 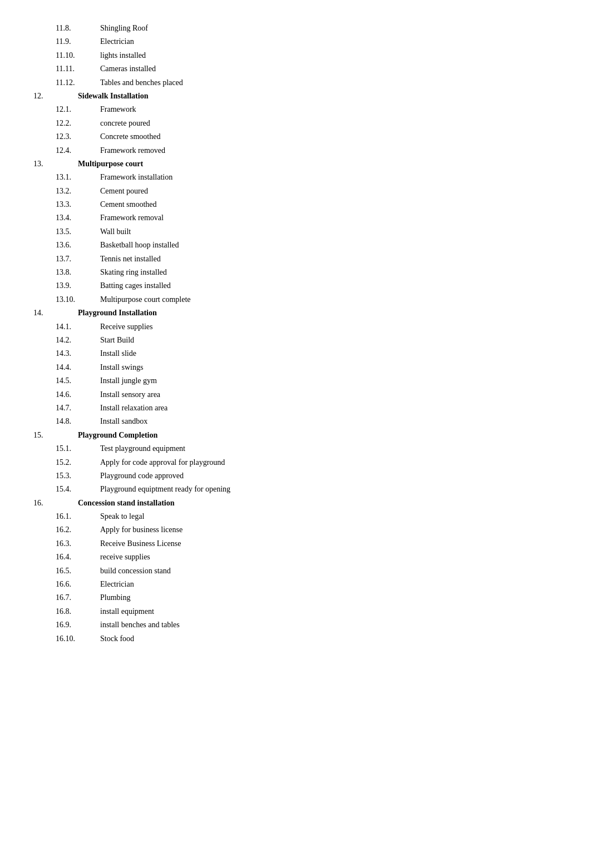 What do you see at coordinates (78, 286) in the screenshot?
I see `item-number: 13.9.` at bounding box center [78, 286].